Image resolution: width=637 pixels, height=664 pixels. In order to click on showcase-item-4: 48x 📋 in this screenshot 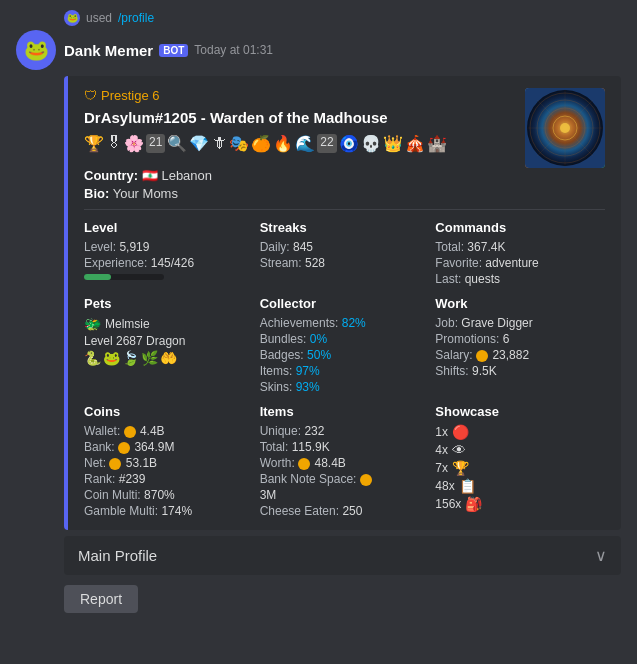, I will do `click(520, 486)`.